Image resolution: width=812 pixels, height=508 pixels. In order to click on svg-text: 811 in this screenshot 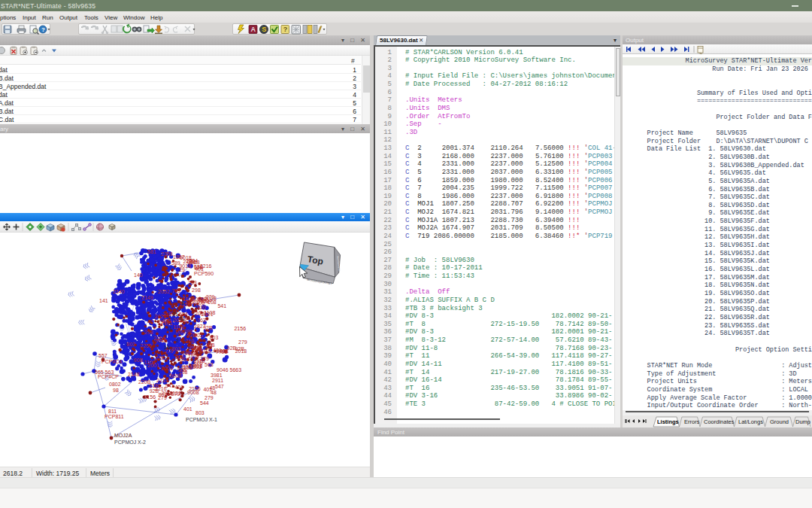, I will do `click(113, 411)`.